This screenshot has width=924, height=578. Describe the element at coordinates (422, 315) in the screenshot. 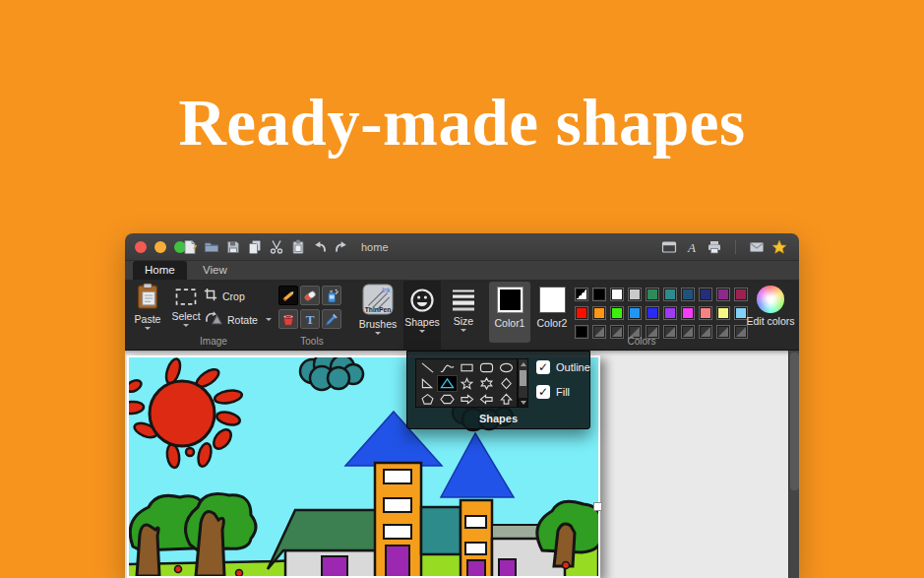

I see `shapes-button: Shapes` at that location.